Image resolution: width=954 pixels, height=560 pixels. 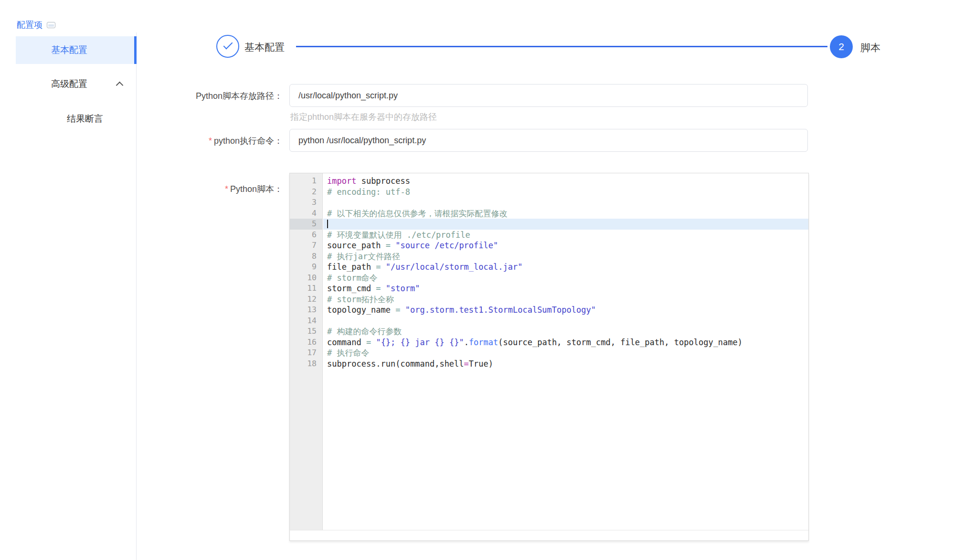 I want to click on code-token: format, so click(x=483, y=342).